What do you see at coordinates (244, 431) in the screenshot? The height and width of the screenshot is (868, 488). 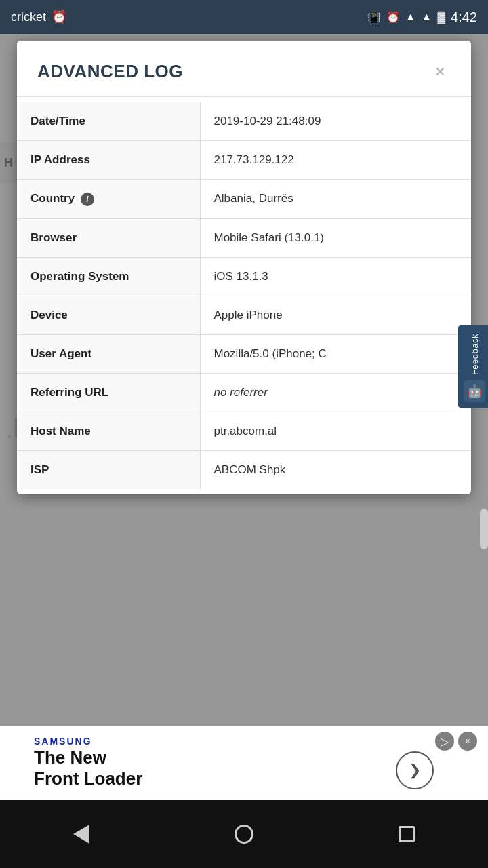 I see `table-row-hostname: Host Name ptr.abcom.al` at bounding box center [244, 431].